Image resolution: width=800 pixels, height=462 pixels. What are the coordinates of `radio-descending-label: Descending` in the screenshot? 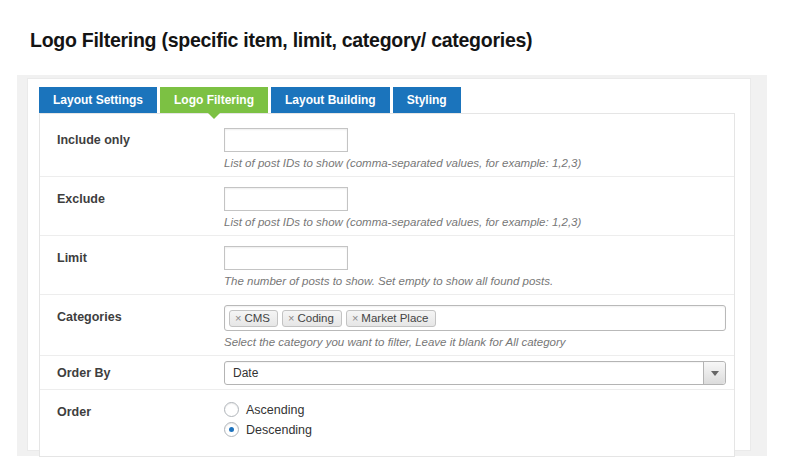 It's located at (279, 430).